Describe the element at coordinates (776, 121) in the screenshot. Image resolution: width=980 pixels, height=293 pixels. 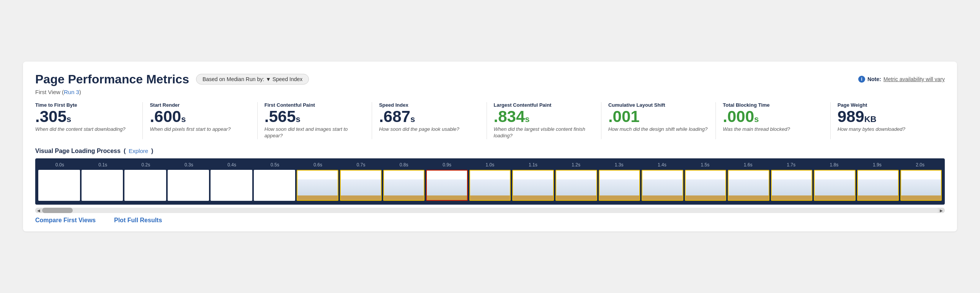
I see `metric-item: Total Blocking Time.000sWas the main thr…` at that location.